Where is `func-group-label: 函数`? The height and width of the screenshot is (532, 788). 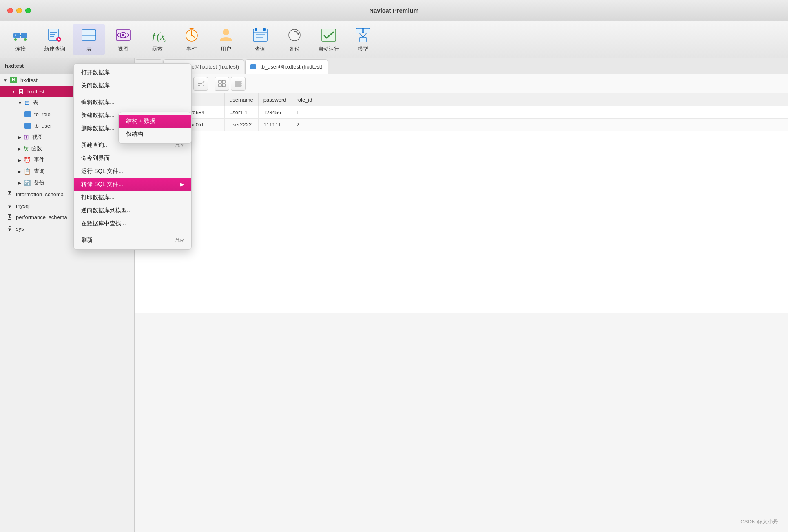
func-group-label: 函数 is located at coordinates (37, 149).